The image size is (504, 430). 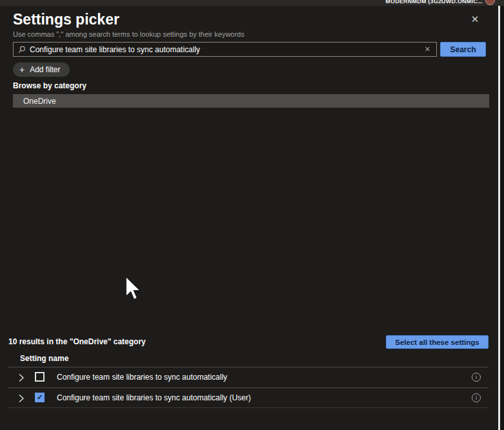 What do you see at coordinates (475, 19) in the screenshot?
I see `close-icon: ✕` at bounding box center [475, 19].